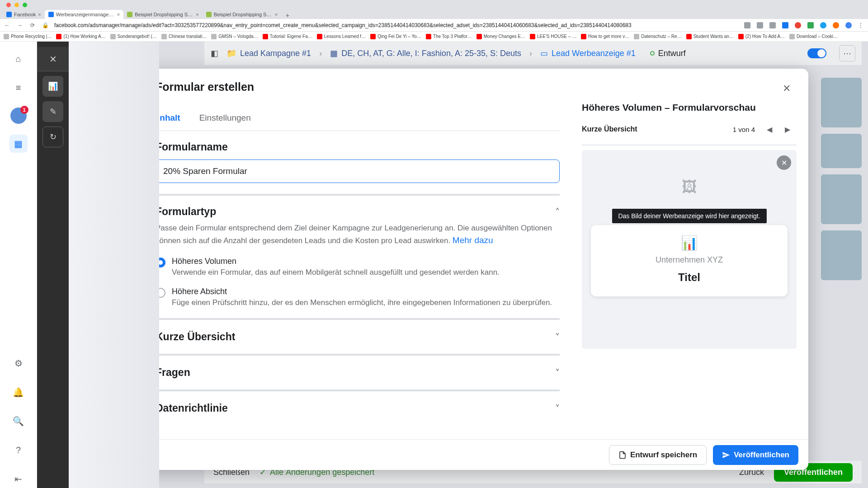  What do you see at coordinates (358, 171) in the screenshot?
I see `form-name-input` at bounding box center [358, 171].